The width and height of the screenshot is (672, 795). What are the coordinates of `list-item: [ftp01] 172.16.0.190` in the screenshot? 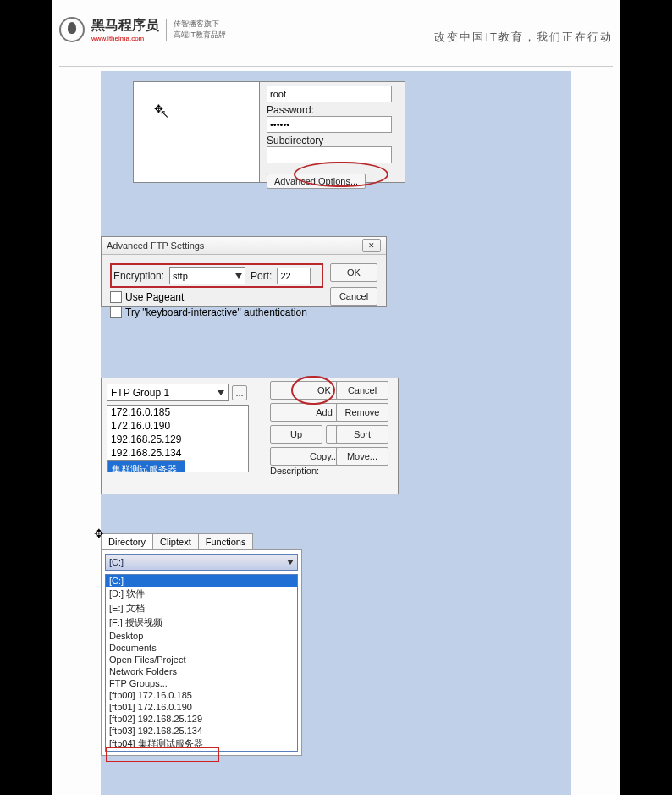 It's located at (201, 707).